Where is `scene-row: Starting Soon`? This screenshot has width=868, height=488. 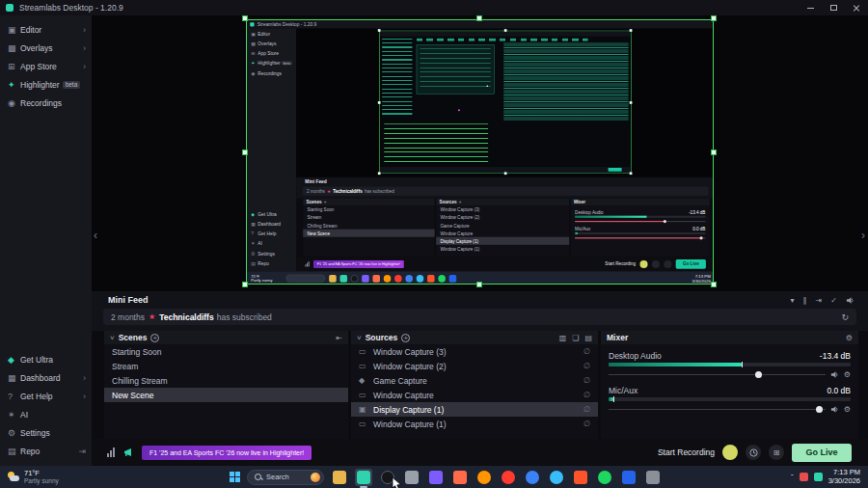
scene-row: Starting Soon is located at coordinates (226, 351).